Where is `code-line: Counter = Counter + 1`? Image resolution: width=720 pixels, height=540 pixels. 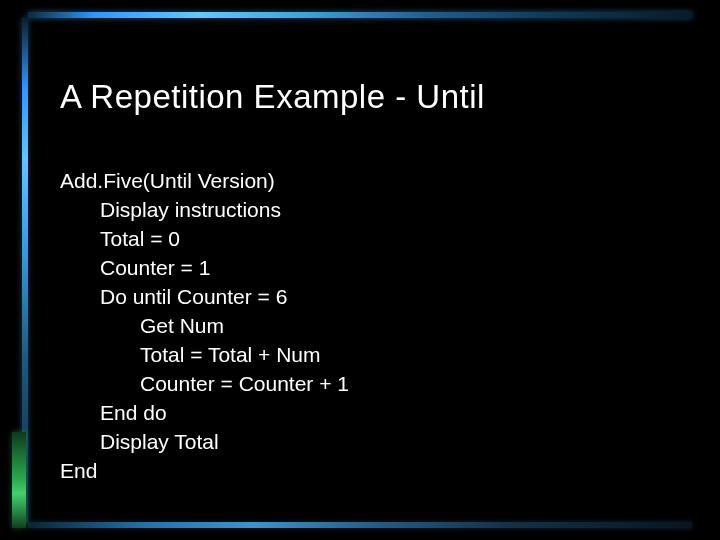 code-line: Counter = Counter + 1 is located at coordinates (204, 384).